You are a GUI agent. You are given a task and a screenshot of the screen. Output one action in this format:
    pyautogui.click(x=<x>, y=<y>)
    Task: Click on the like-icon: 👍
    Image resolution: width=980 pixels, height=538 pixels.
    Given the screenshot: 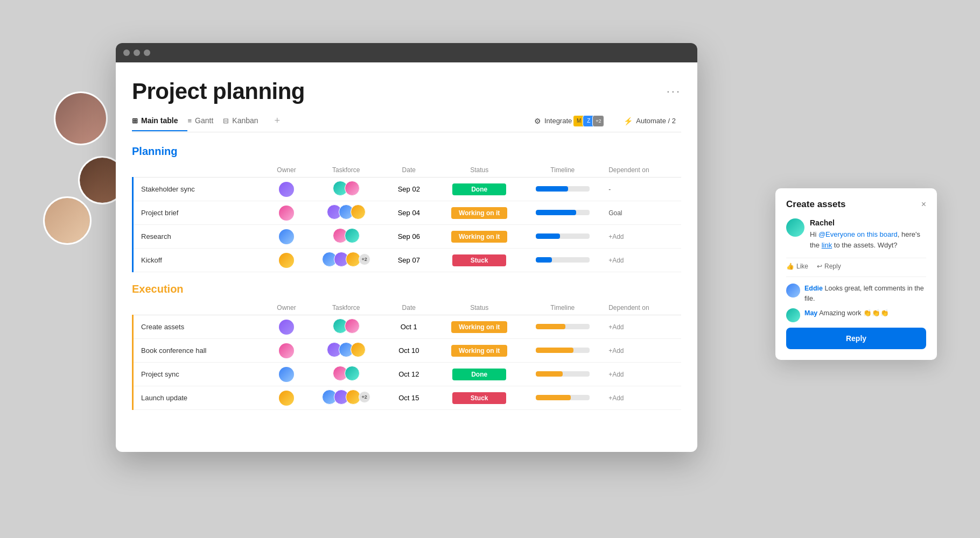 What is the action you would take?
    pyautogui.click(x=790, y=266)
    